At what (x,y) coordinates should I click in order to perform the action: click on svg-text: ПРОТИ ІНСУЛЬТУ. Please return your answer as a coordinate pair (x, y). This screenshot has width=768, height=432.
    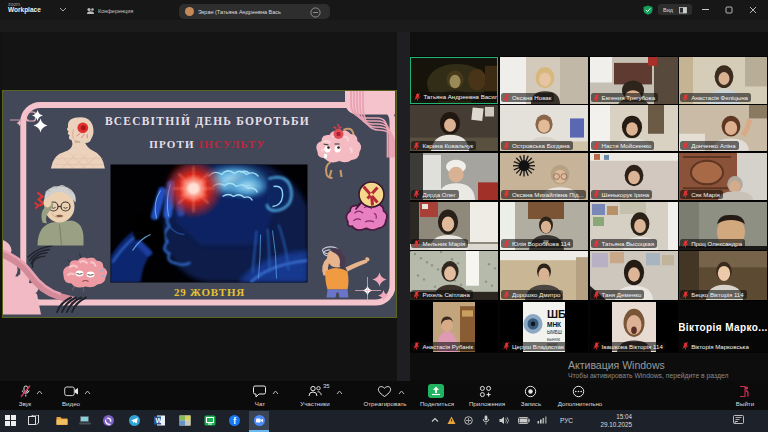
    Looking at the image, I should click on (208, 144).